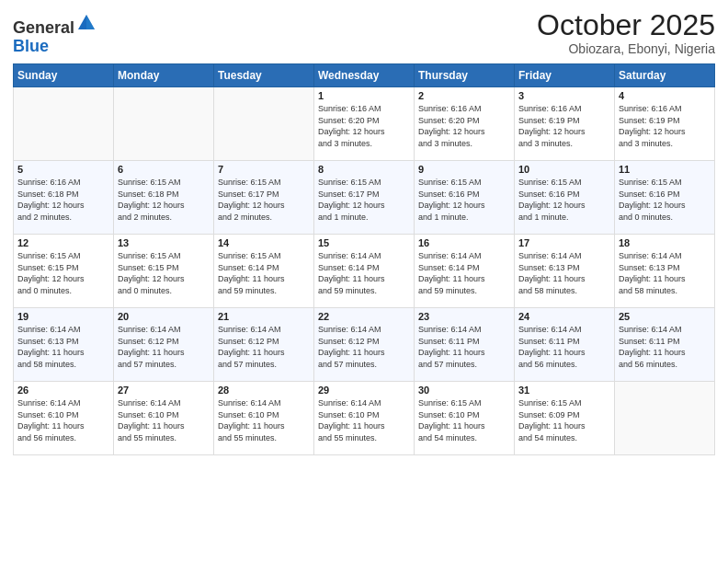  Describe the element at coordinates (164, 419) in the screenshot. I see `calendar-cell: 27Sunrise: 6:14 AM Sunset: 6:10 PM Dayli…` at that location.